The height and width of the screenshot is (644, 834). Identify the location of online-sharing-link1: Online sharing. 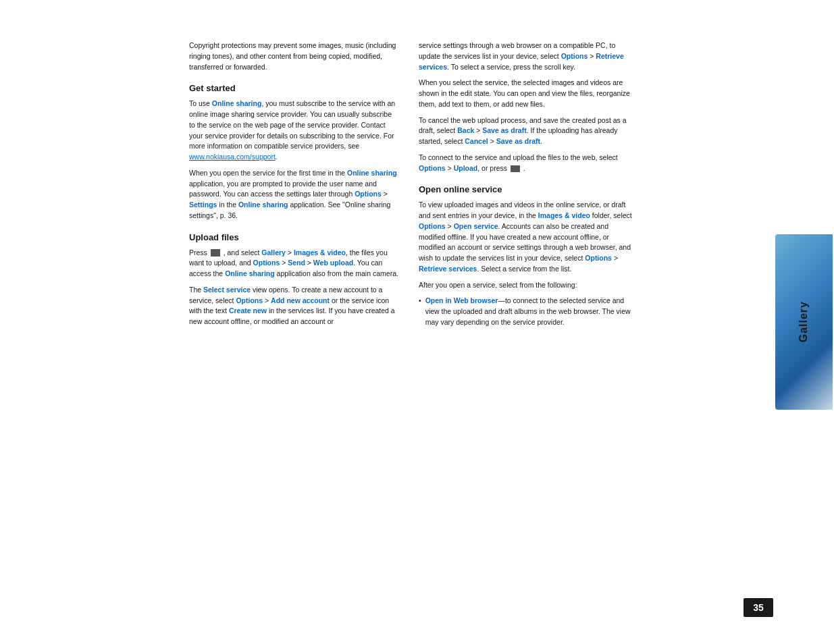
(237, 103).